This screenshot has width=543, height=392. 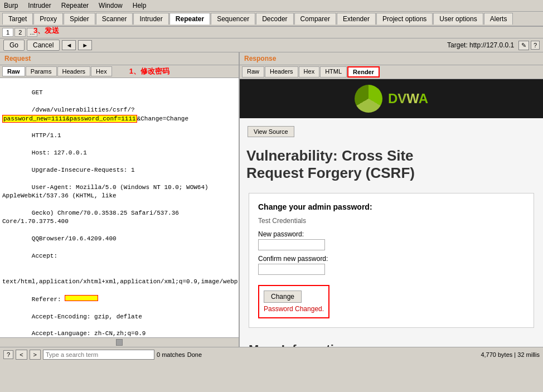 What do you see at coordinates (391, 240) in the screenshot?
I see `new-password-group: New password:` at bounding box center [391, 240].